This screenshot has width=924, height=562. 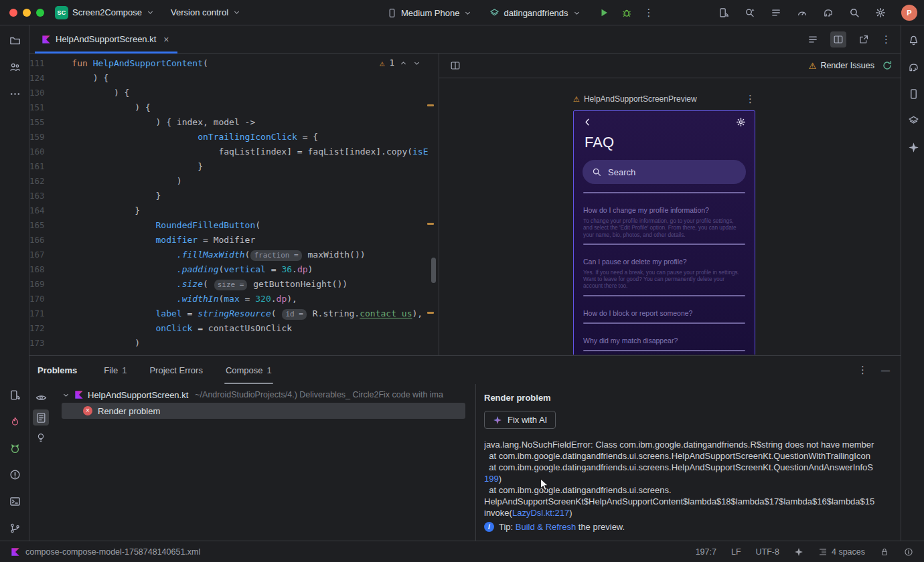 What do you see at coordinates (627, 13) in the screenshot?
I see `debug-button` at bounding box center [627, 13].